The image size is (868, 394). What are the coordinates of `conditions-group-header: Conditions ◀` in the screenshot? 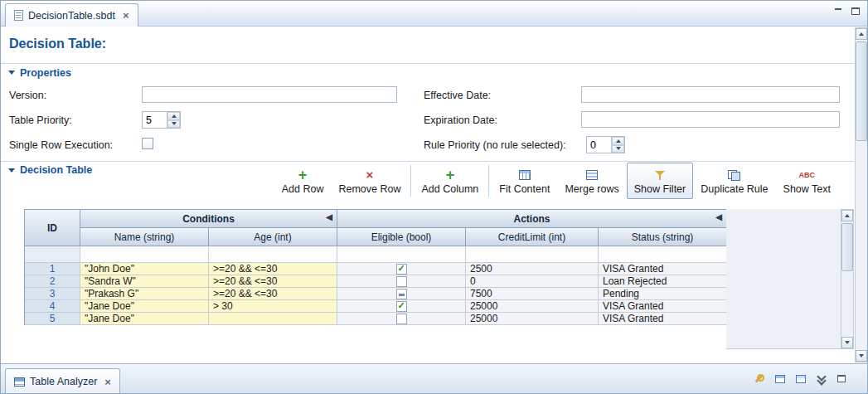 It's located at (209, 219).